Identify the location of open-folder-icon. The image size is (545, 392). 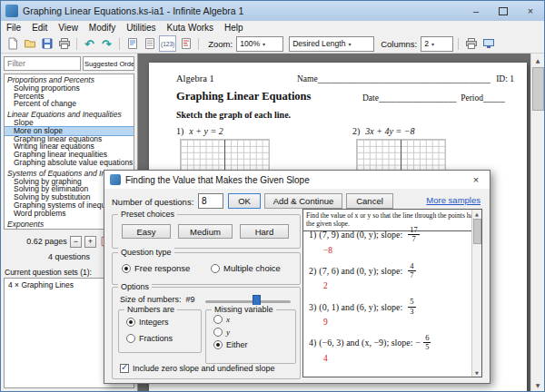
(29, 44).